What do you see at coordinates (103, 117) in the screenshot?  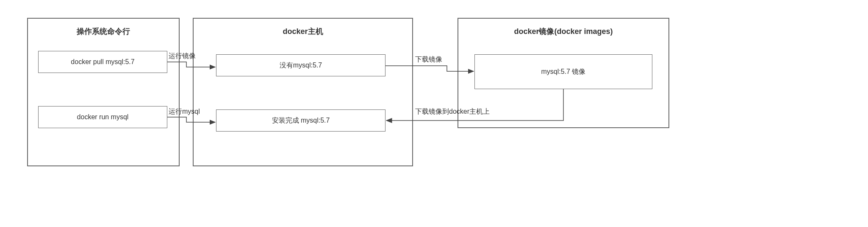 I see `box-docker-run: docker run mysql` at bounding box center [103, 117].